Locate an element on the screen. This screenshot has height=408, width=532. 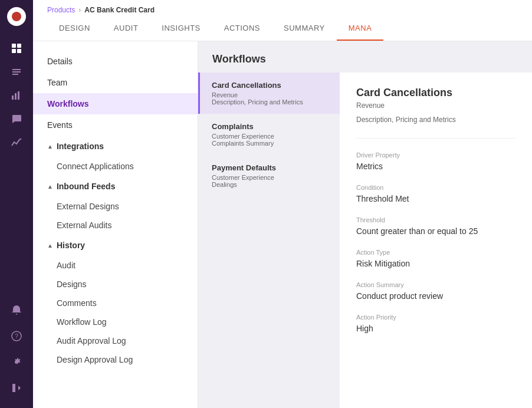
history-chevron-icon: ▲ is located at coordinates (50, 245).